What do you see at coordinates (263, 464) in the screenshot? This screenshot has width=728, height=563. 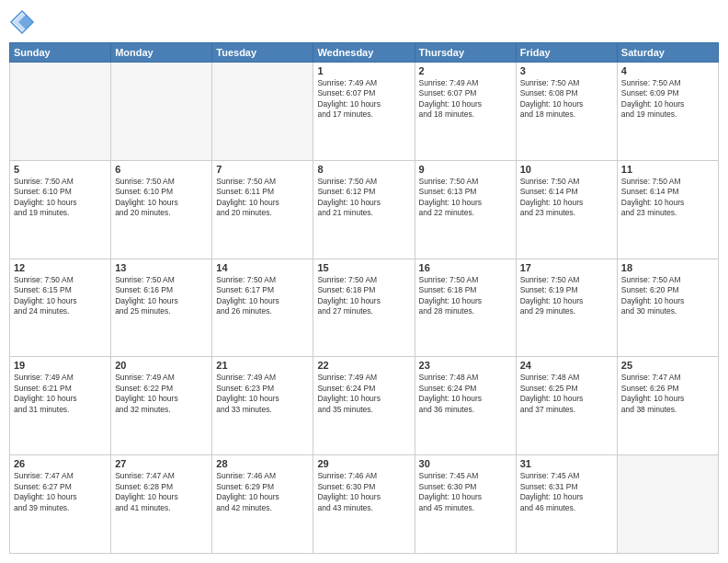 I see `day-number: 28` at bounding box center [263, 464].